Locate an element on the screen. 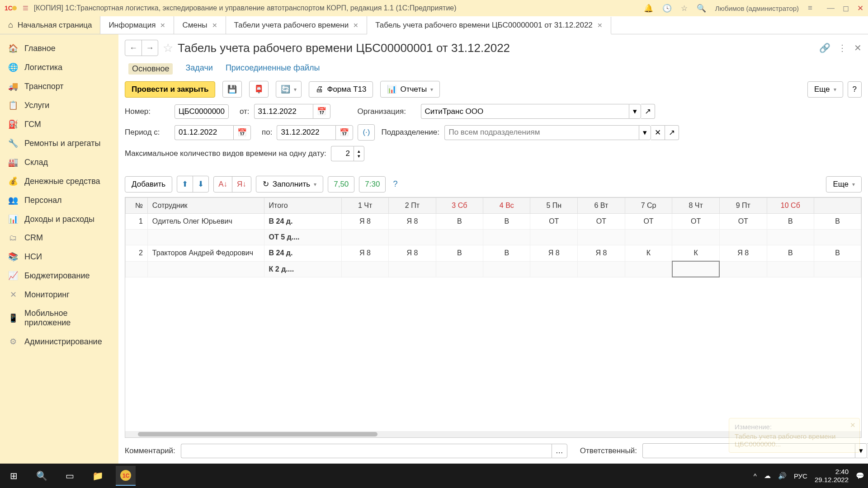 This screenshot has width=868, height=488. sidebar-item-nsi: 📚НСИ is located at coordinates (59, 257).